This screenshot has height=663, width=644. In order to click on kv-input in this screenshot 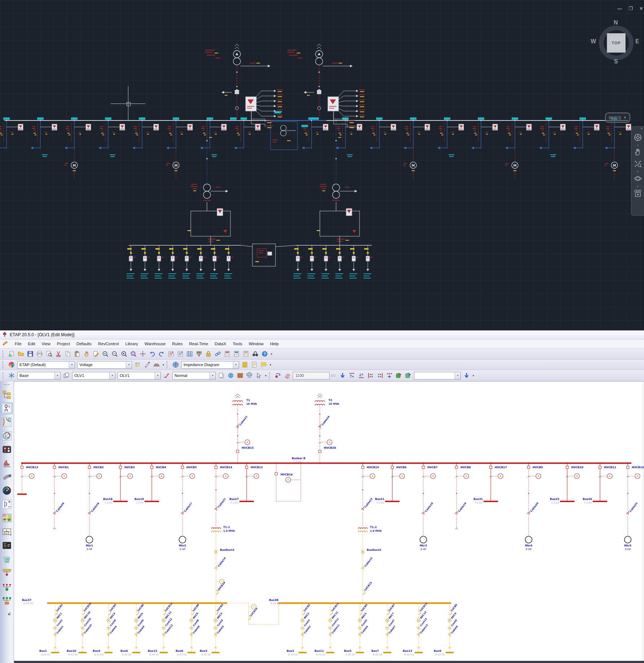, I will do `click(311, 376)`.